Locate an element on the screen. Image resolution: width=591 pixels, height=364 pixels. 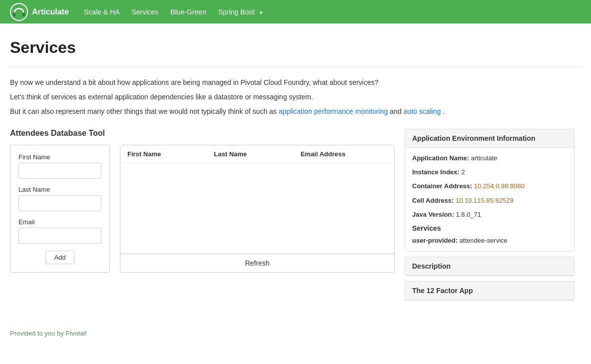
nav-scale-ha: Scale & HA is located at coordinates (102, 12).